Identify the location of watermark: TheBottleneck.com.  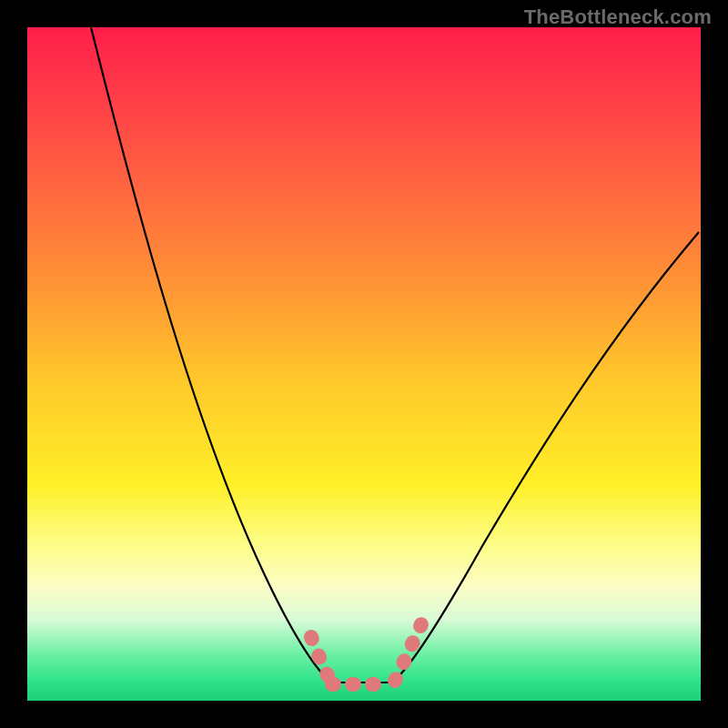
(618, 17).